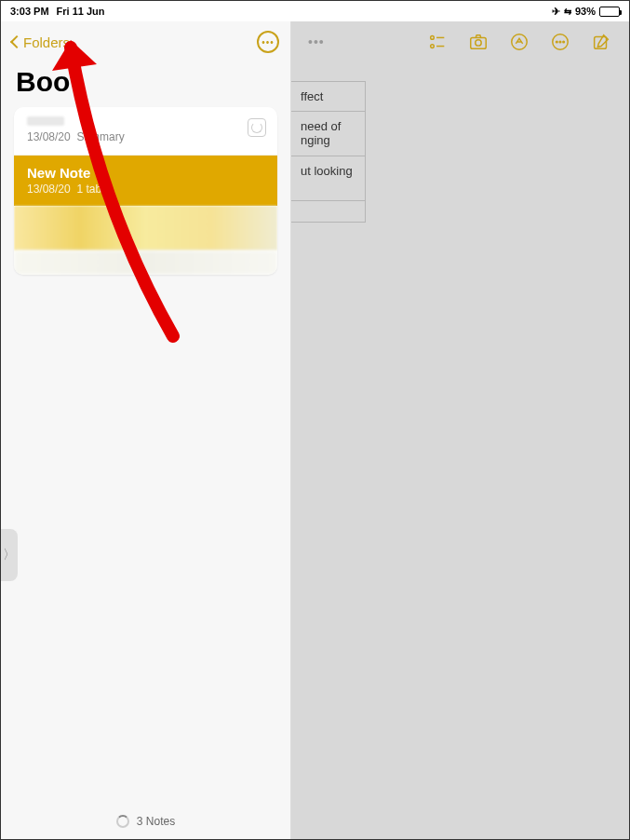 This screenshot has height=840, width=630. I want to click on note-table: ffect need of nging ut looking, so click(328, 152).